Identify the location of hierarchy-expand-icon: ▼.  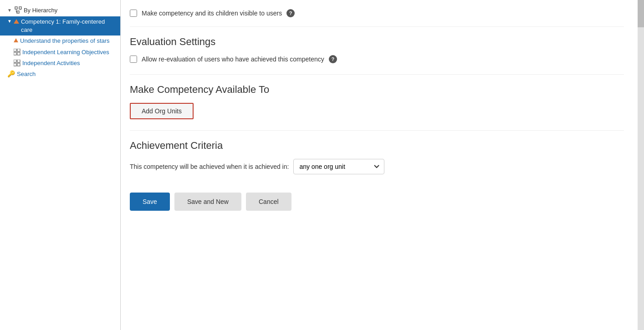
(10, 10).